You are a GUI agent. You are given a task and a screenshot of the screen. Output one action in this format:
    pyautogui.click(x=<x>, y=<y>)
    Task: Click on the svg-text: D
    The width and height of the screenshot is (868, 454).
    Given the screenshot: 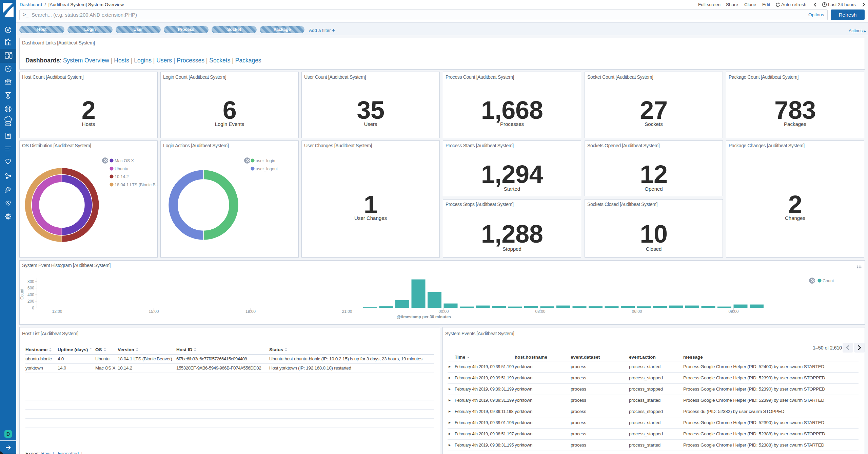 What is the action you would take?
    pyautogui.click(x=8, y=434)
    